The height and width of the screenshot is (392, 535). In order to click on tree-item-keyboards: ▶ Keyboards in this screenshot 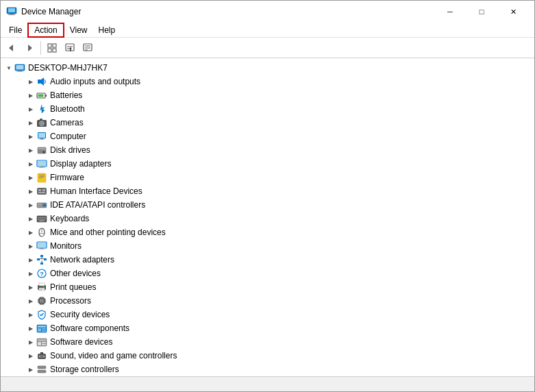, I will do `click(267, 219)`.